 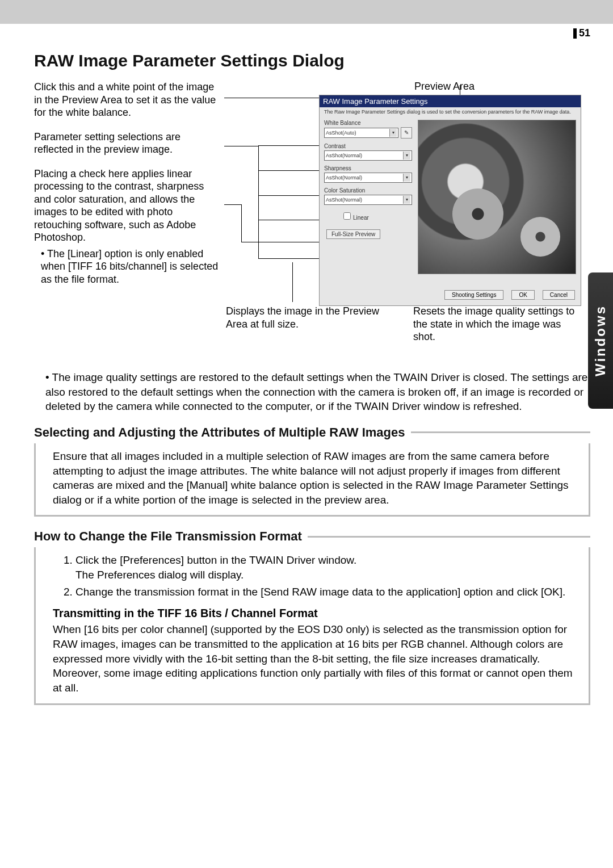 I want to click on preview-area-label: Preview Area, so click(x=444, y=86).